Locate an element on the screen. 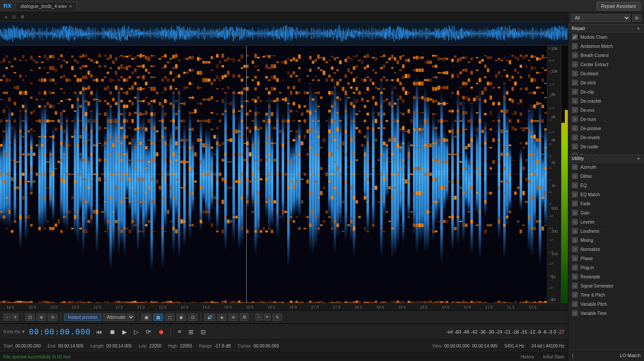 The image size is (644, 361). repair-assistant-button: Repair Assistant is located at coordinates (619, 6).